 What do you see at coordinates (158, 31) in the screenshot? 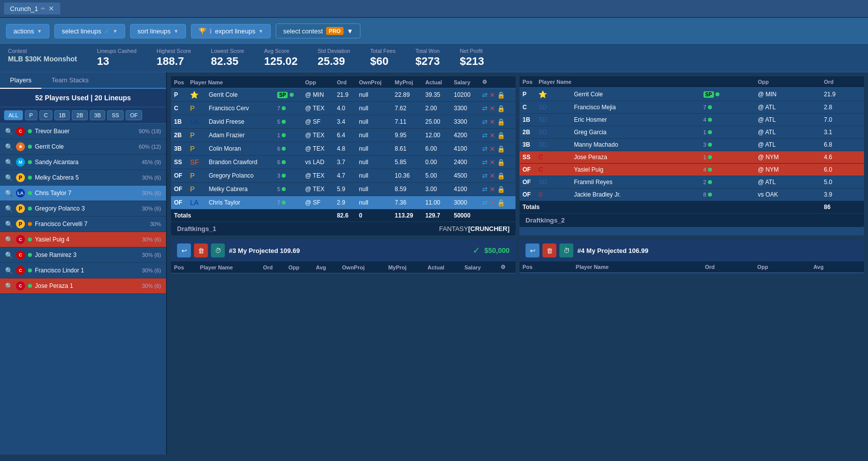
I see `sort-lineups-button: sort lineups ▼` at bounding box center [158, 31].